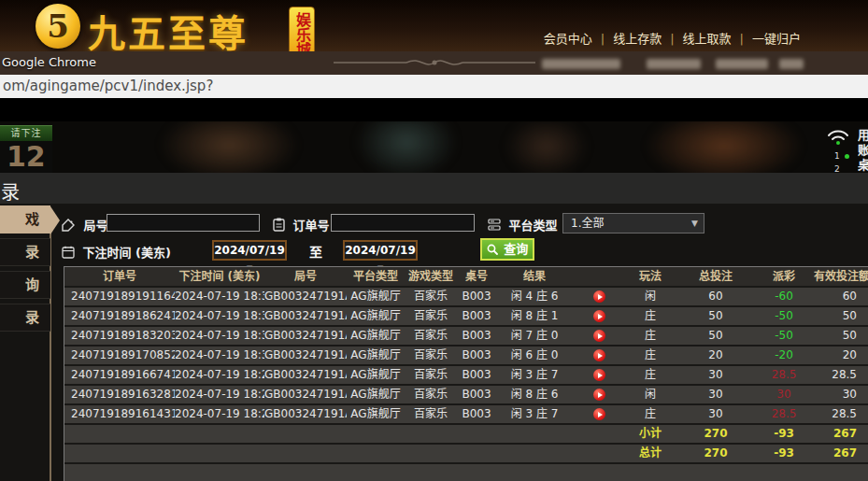 The height and width of the screenshot is (481, 868). What do you see at coordinates (69, 225) in the screenshot?
I see `tag-icon` at bounding box center [69, 225].